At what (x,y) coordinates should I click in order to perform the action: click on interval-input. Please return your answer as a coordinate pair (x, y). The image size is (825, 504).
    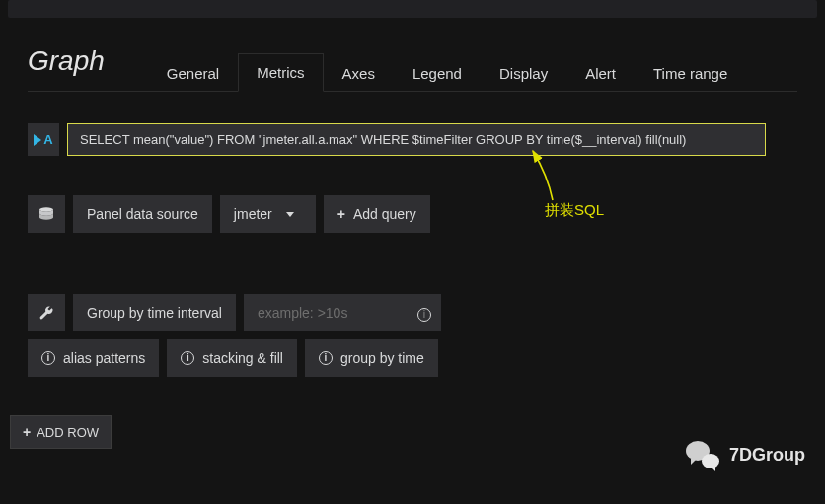
    Looking at the image, I should click on (342, 313).